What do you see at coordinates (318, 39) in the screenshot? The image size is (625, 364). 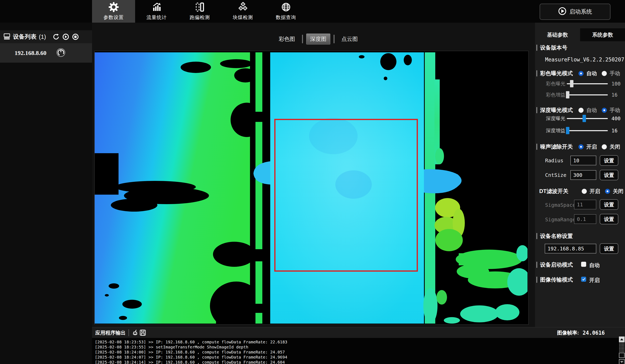 I see `view-mode-tabs: 彩色图 深度图 点云图` at bounding box center [318, 39].